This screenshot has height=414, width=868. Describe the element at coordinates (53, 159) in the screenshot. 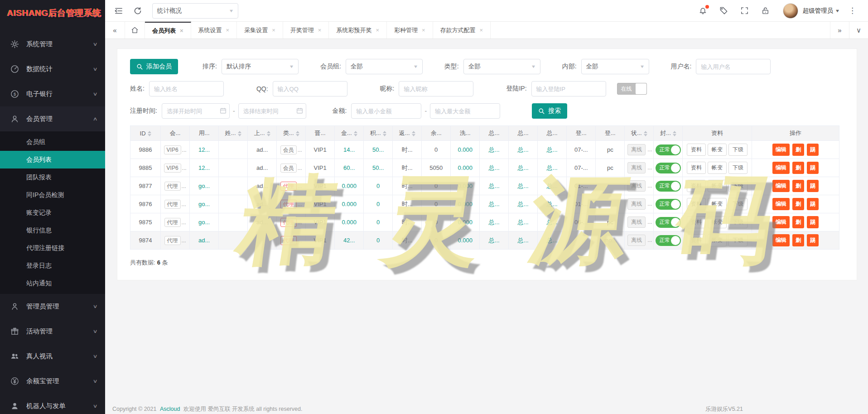

I see `sidebar-subitem-会员列表: 会员列表` at that location.